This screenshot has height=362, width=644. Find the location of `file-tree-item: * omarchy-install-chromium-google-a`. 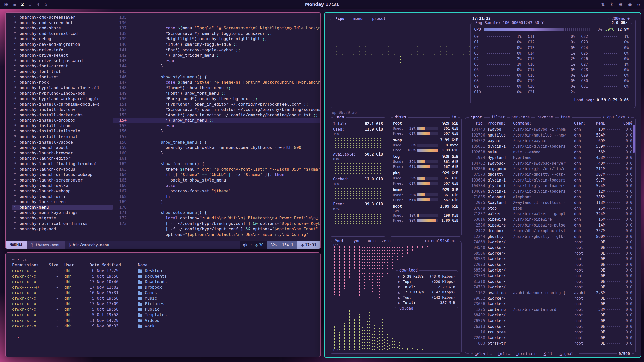

file-tree-item: * omarchy-install-chromium-google-a is located at coordinates (62, 104).